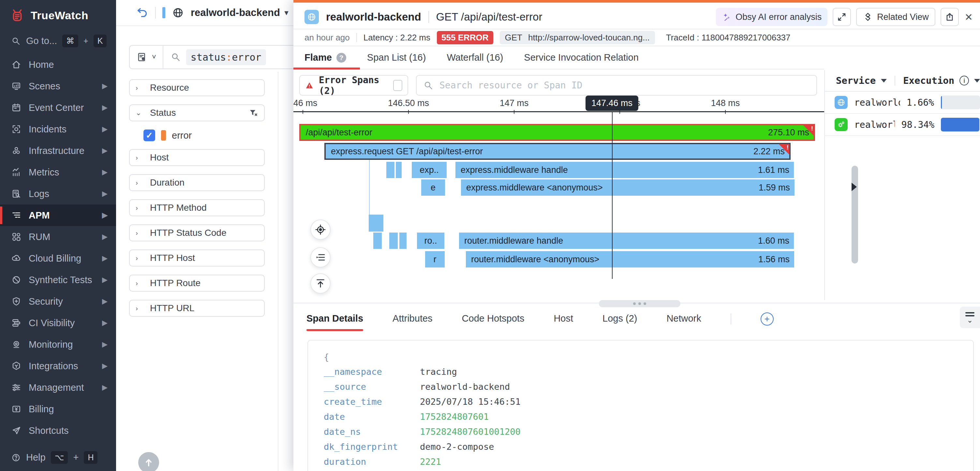 The width and height of the screenshot is (980, 471). I want to click on service-scope-dropdown: realworld-backend ▾, so click(240, 13).